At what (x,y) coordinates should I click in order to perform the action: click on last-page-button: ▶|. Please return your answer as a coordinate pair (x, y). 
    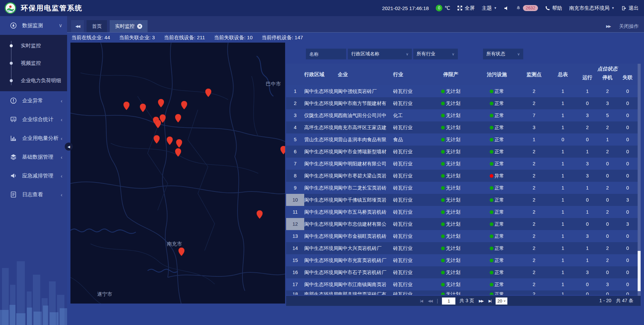
    Looking at the image, I should click on (490, 301).